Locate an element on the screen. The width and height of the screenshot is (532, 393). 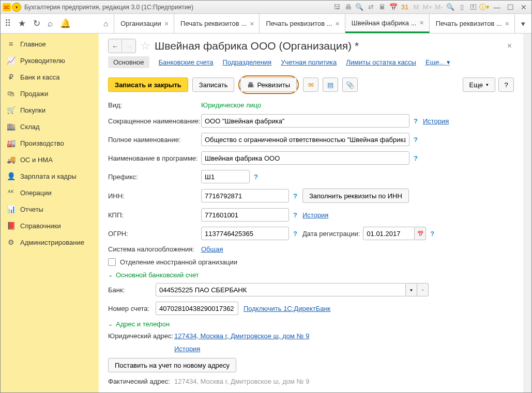
tab-4: Печать реквизитов ... × is located at coordinates (473, 24).